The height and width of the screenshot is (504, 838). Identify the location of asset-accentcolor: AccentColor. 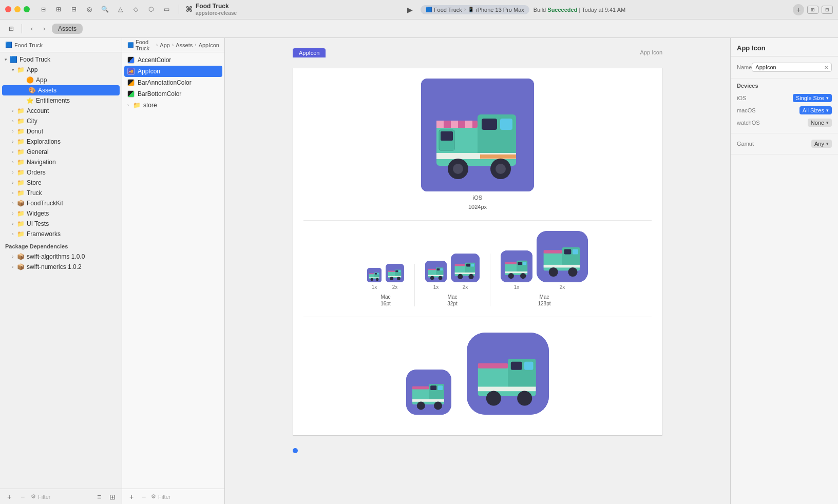
(174, 60).